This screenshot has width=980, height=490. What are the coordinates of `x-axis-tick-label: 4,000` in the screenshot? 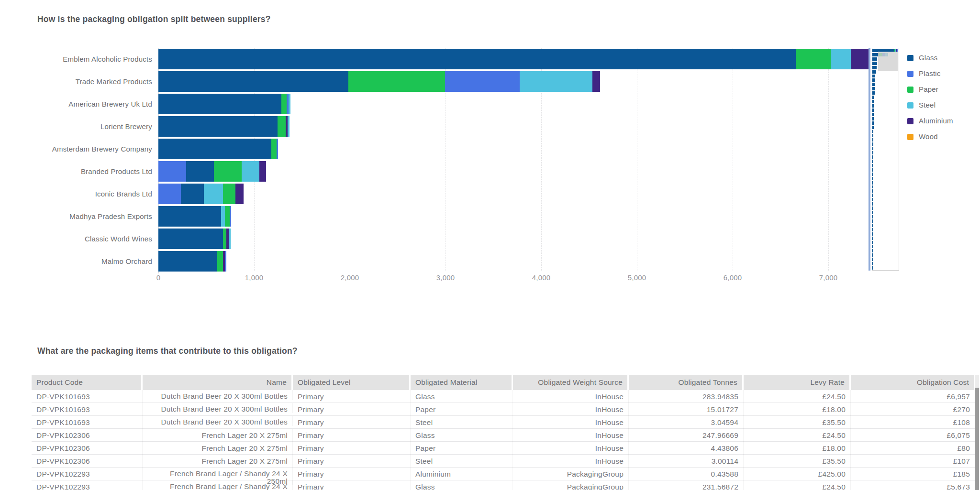 It's located at (541, 277).